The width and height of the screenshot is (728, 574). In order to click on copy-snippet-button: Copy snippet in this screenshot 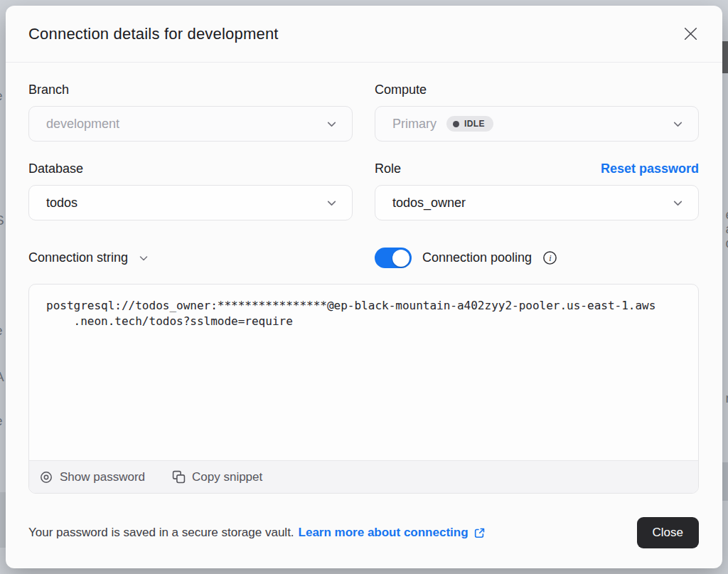, I will do `click(218, 477)`.